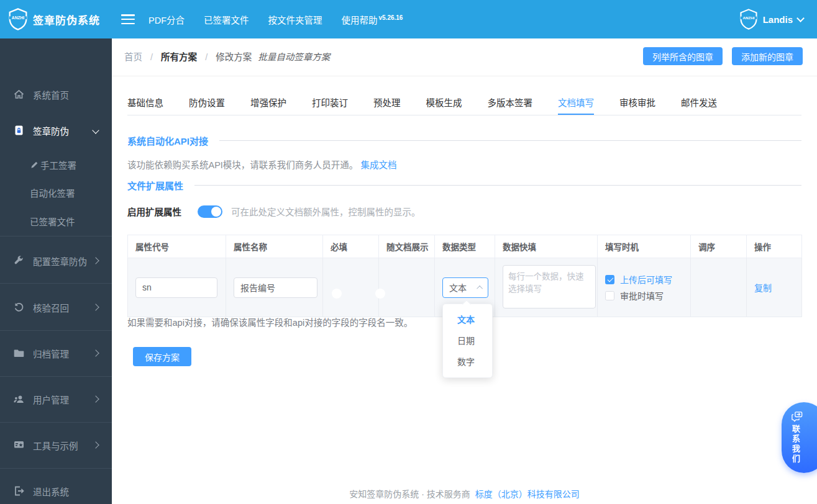 This screenshot has width=817, height=504. Describe the element at coordinates (66, 20) in the screenshot. I see `app-title: 签章防伪系统` at that location.